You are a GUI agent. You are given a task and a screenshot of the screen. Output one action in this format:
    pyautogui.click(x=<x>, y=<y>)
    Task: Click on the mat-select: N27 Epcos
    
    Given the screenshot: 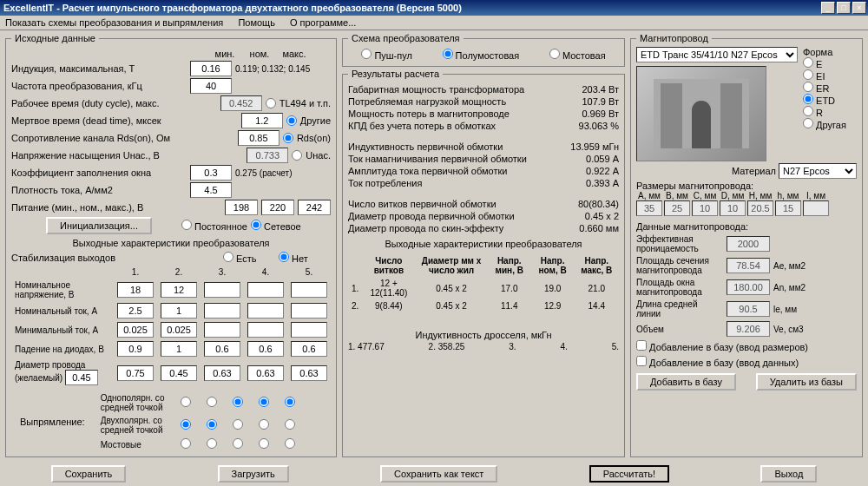 What is the action you would take?
    pyautogui.click(x=818, y=171)
    